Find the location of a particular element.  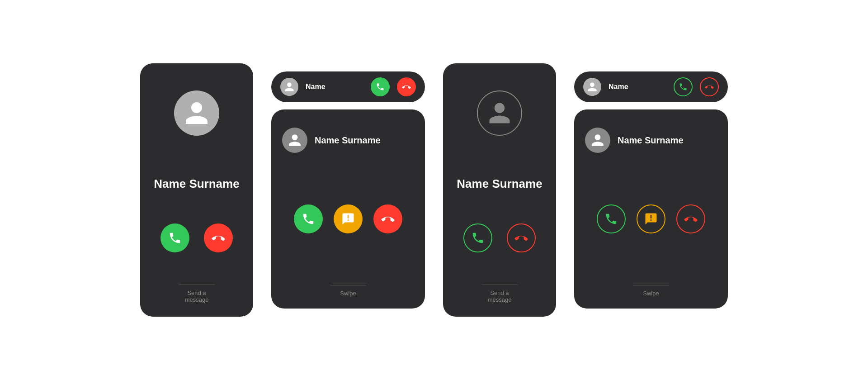

middle-big-card-avatar is located at coordinates (295, 140).